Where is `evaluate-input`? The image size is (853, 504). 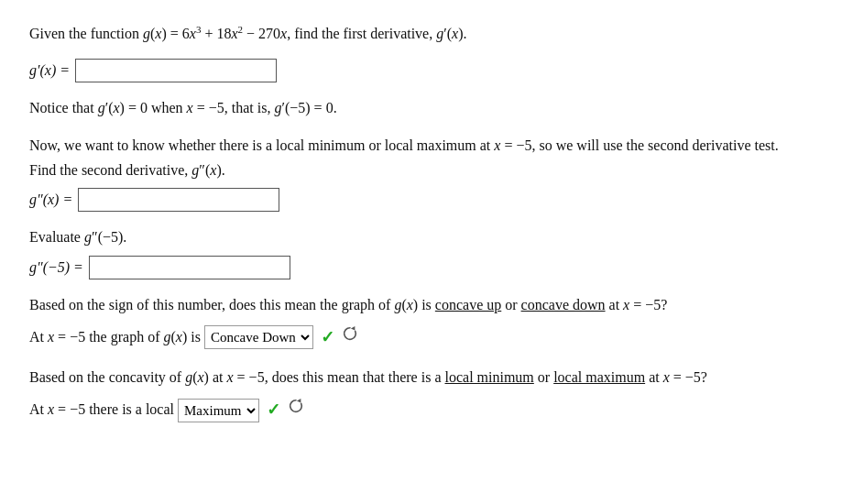 evaluate-input is located at coordinates (190, 268).